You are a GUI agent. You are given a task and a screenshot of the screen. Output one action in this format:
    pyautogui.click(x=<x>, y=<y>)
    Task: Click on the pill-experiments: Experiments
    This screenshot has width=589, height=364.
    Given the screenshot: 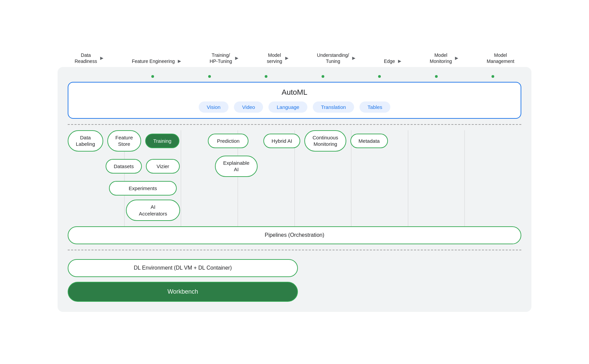 What is the action you would take?
    pyautogui.click(x=143, y=188)
    